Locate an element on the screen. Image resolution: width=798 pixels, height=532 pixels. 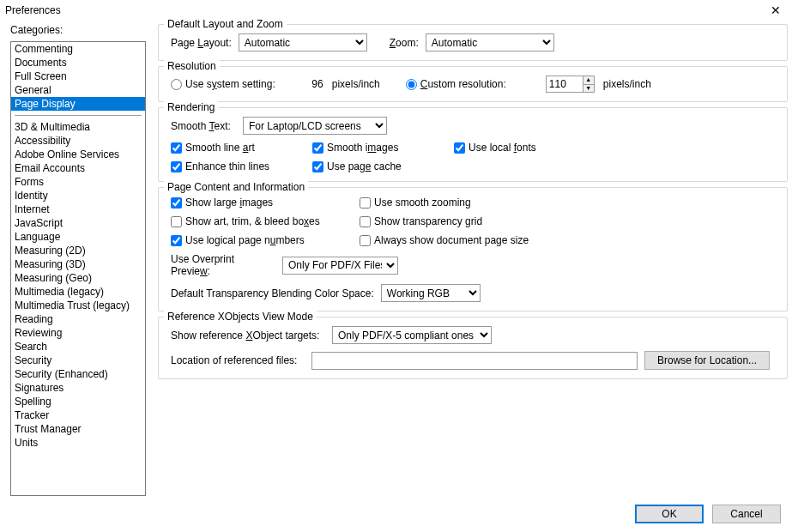
use-local-fonts-checkbox: Use local fonts is located at coordinates (495, 148).